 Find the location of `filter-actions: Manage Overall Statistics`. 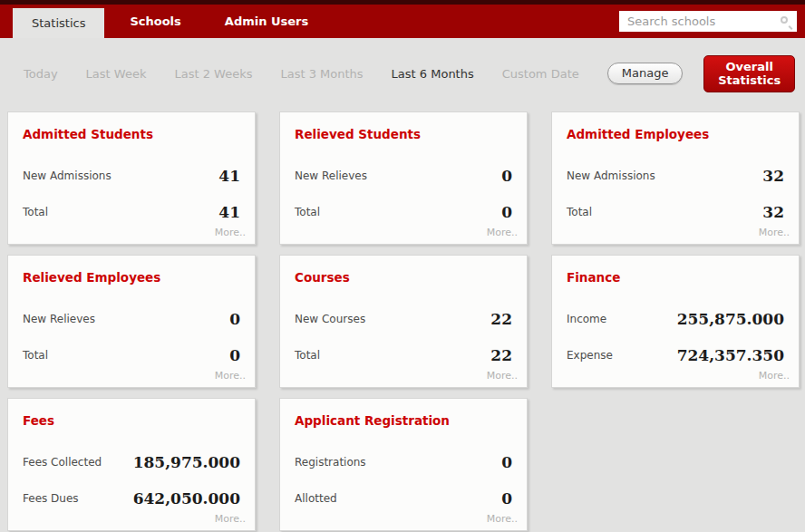

filter-actions: Manage Overall Statistics is located at coordinates (702, 74).